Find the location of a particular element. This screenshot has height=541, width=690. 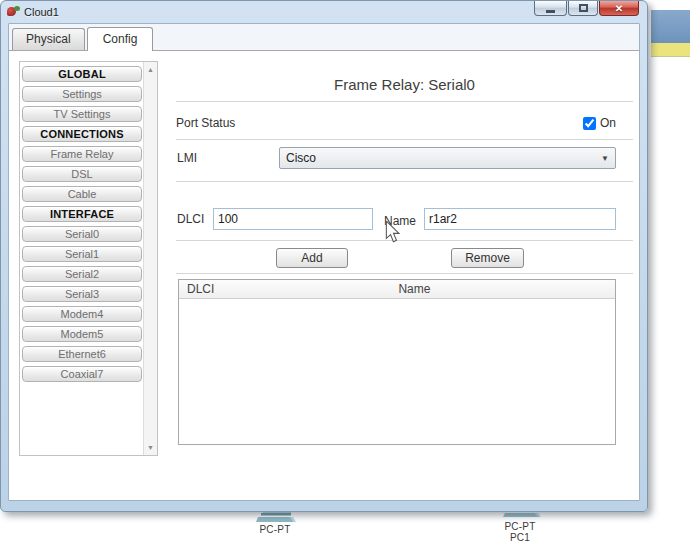

maximize-button is located at coordinates (583, 8).